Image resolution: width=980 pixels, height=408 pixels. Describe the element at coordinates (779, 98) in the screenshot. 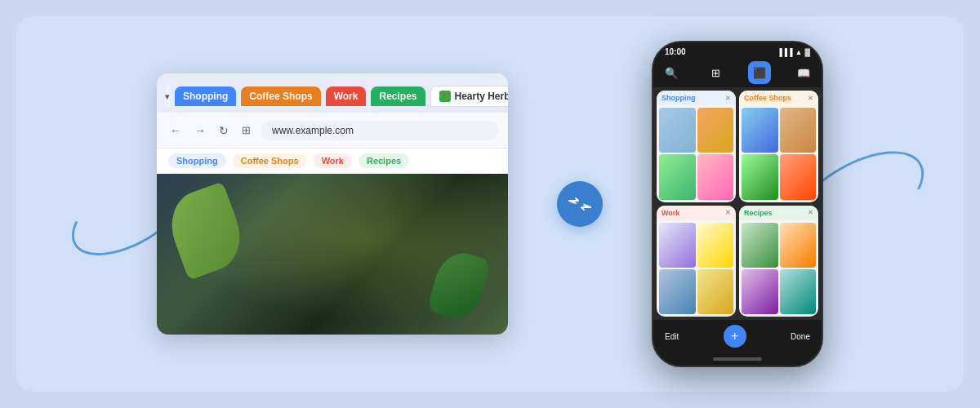

I see `tab-group-header-coffee: Coffee Shops ✕` at that location.